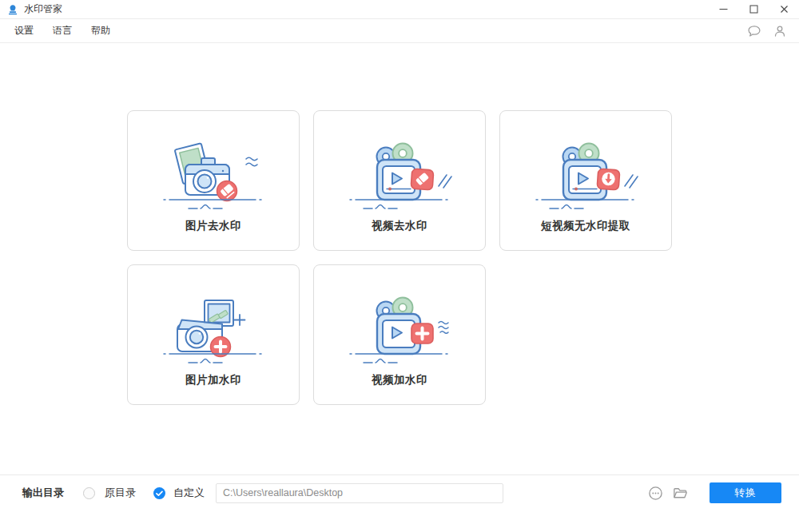 The width and height of the screenshot is (799, 532). What do you see at coordinates (43, 493) in the screenshot?
I see `output-dir-label: 输出目录` at bounding box center [43, 493].